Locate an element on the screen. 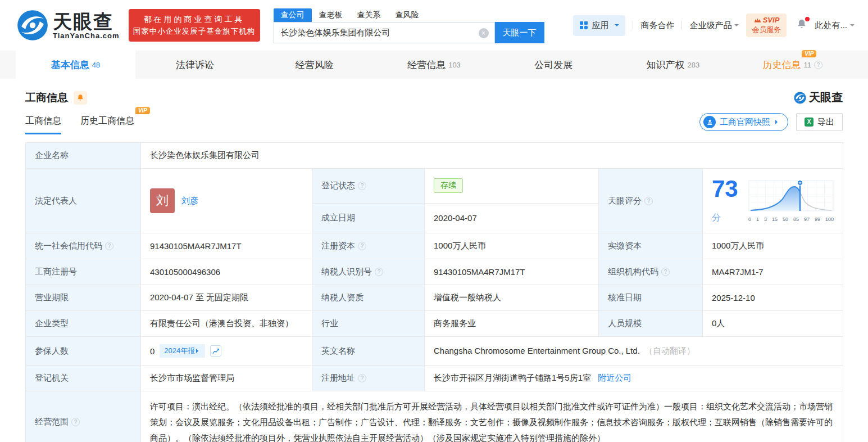 The height and width of the screenshot is (442, 868). paid-capital-label: 实缴资本 is located at coordinates (651, 246).